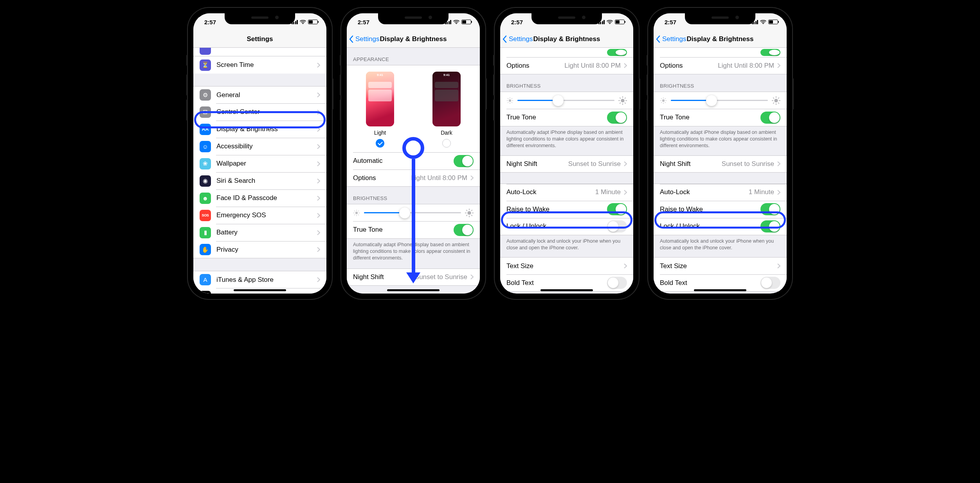  Describe the element at coordinates (205, 232) in the screenshot. I see `battery-icon: ▮` at that location.